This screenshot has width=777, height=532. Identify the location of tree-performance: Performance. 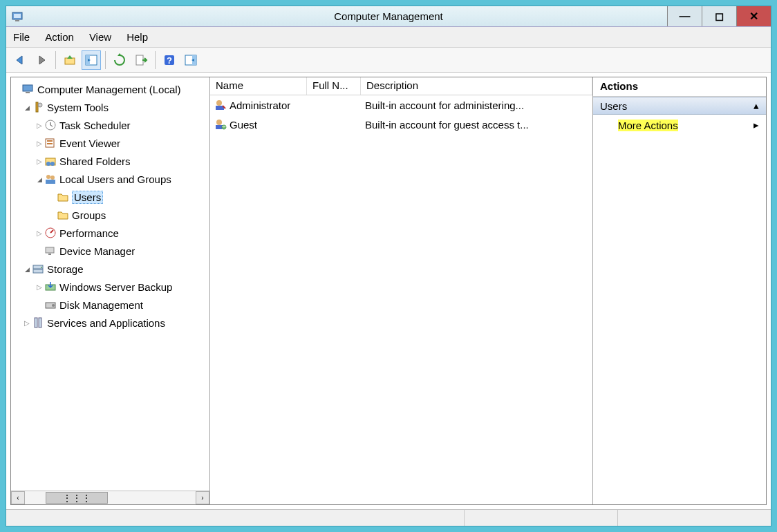
(111, 233).